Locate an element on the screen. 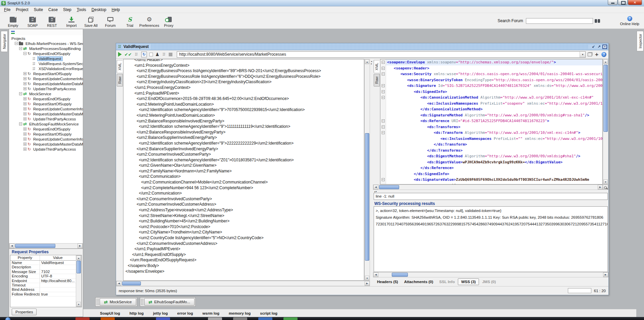 The height and width of the screenshot is (320, 644). property-row: Description is located at coordinates (43, 267).